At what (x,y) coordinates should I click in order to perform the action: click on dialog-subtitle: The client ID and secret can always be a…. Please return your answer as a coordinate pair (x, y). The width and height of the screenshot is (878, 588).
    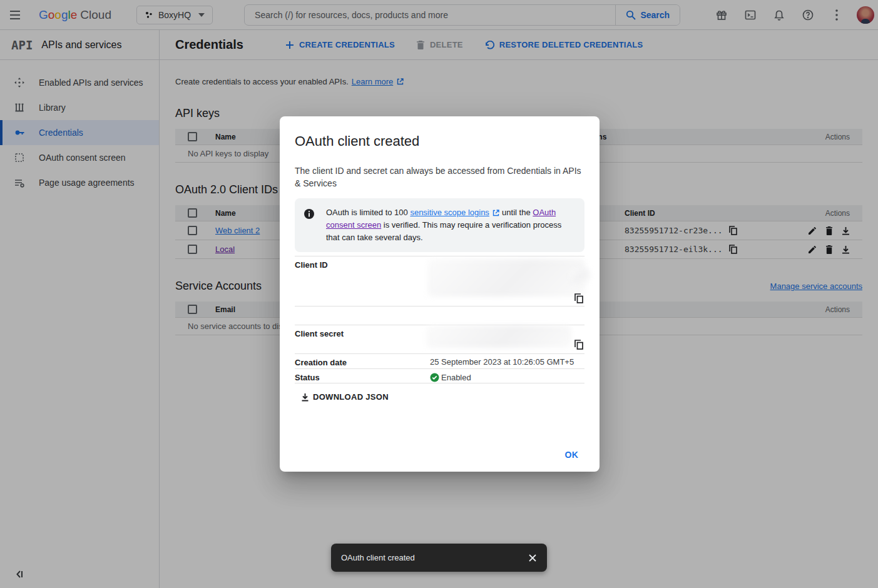
    Looking at the image, I should click on (439, 177).